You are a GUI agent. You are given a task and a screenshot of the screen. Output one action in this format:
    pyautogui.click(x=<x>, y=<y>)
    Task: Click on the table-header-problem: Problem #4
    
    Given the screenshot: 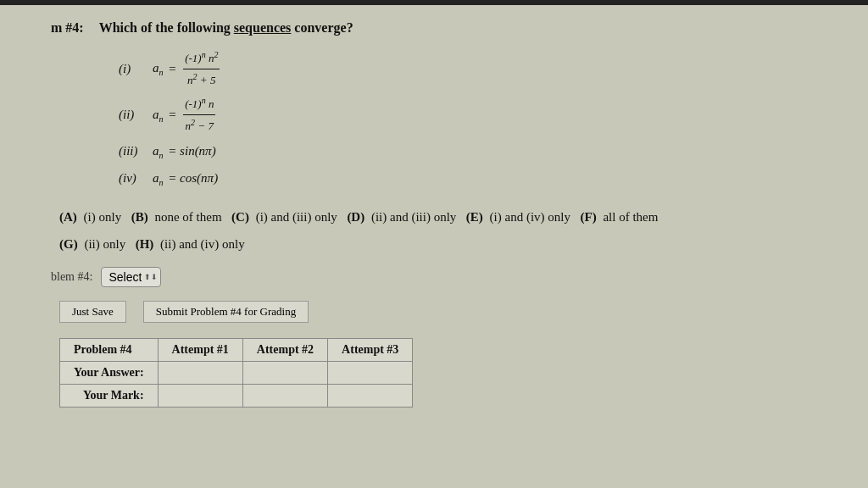 What is the action you would take?
    pyautogui.click(x=109, y=349)
    